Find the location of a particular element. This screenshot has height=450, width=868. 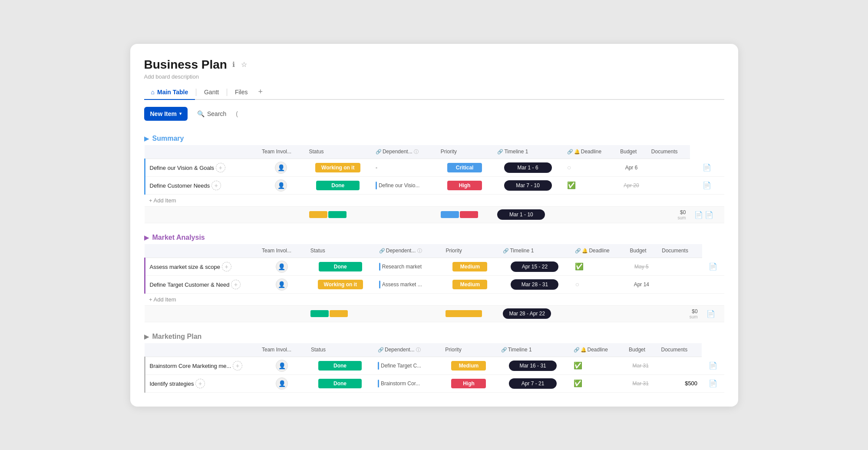

tab-add-button: + is located at coordinates (261, 92).